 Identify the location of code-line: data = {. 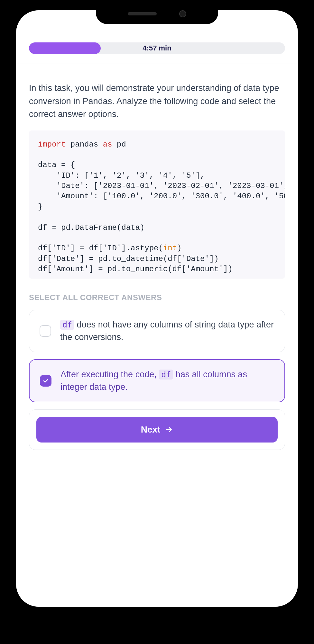
(57, 165).